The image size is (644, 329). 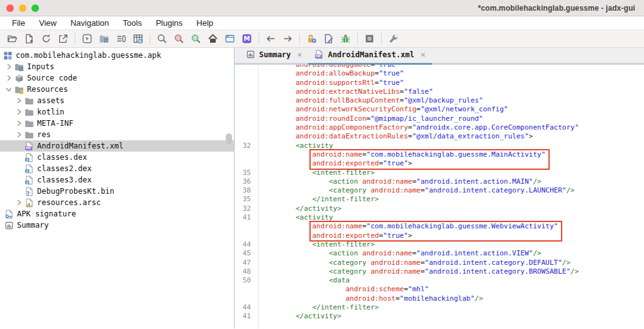 What do you see at coordinates (170, 23) in the screenshot?
I see `menu-plugins: Plugins` at bounding box center [170, 23].